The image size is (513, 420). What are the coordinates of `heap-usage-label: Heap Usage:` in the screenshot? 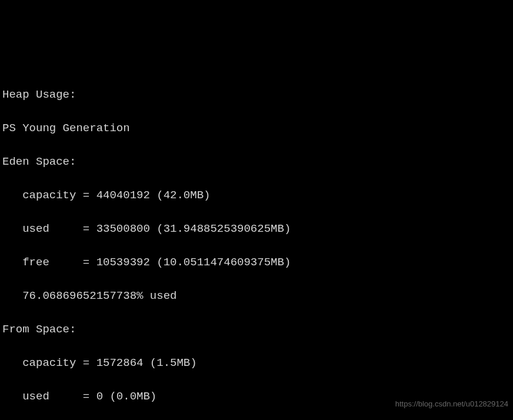 It's located at (258, 95).